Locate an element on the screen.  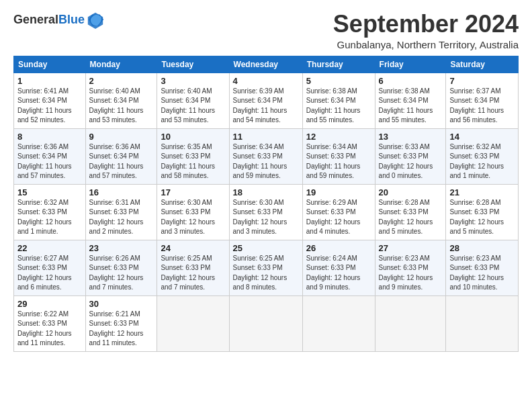
day-number: 19 is located at coordinates (339, 192).